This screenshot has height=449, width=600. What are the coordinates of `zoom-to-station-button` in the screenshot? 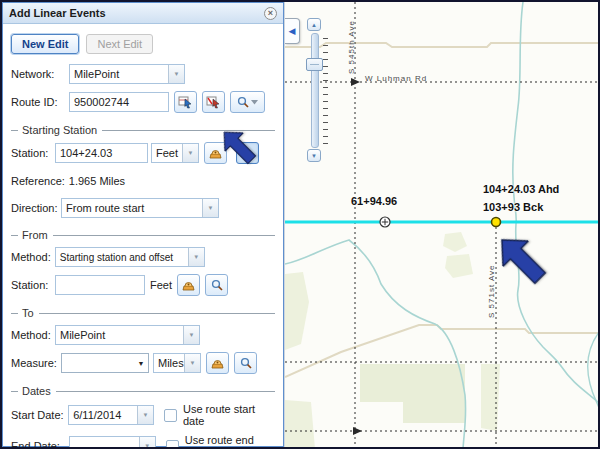 It's located at (216, 285).